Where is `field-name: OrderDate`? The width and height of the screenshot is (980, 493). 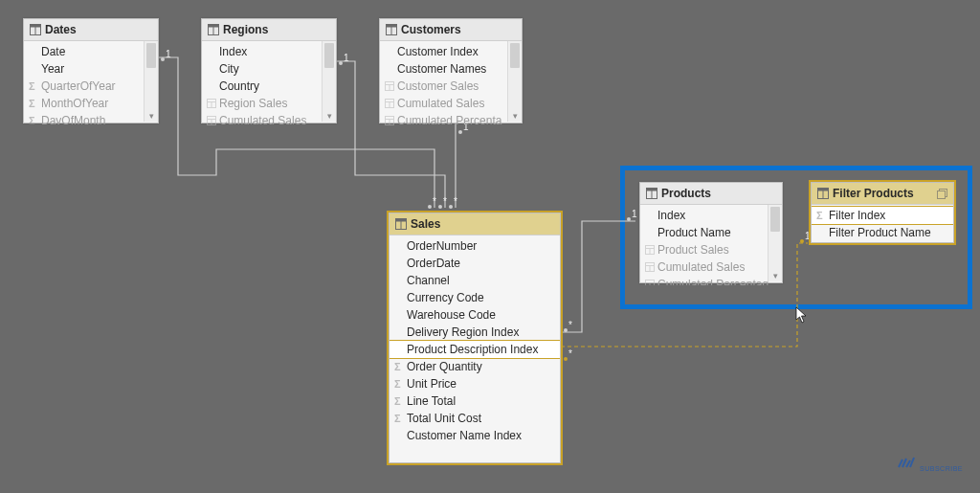
field-name: OrderDate is located at coordinates (434, 263).